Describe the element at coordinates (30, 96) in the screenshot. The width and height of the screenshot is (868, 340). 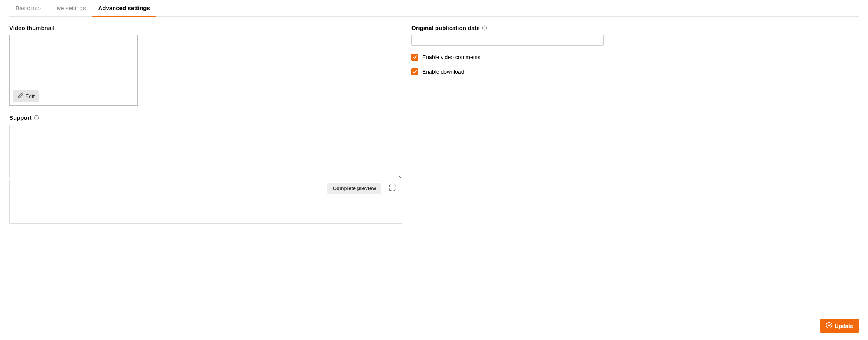
I see `edit-button-label: Edit` at that location.